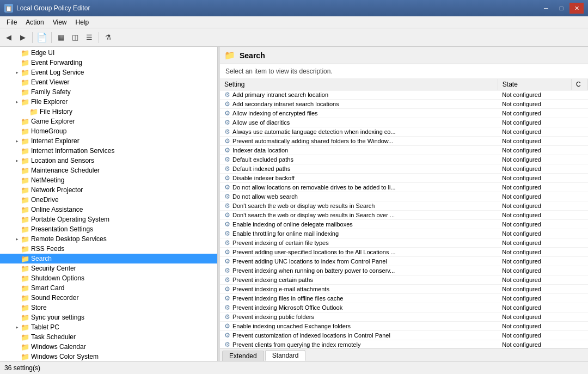 The image size is (588, 374). I want to click on view-button-2: ◫, so click(75, 38).